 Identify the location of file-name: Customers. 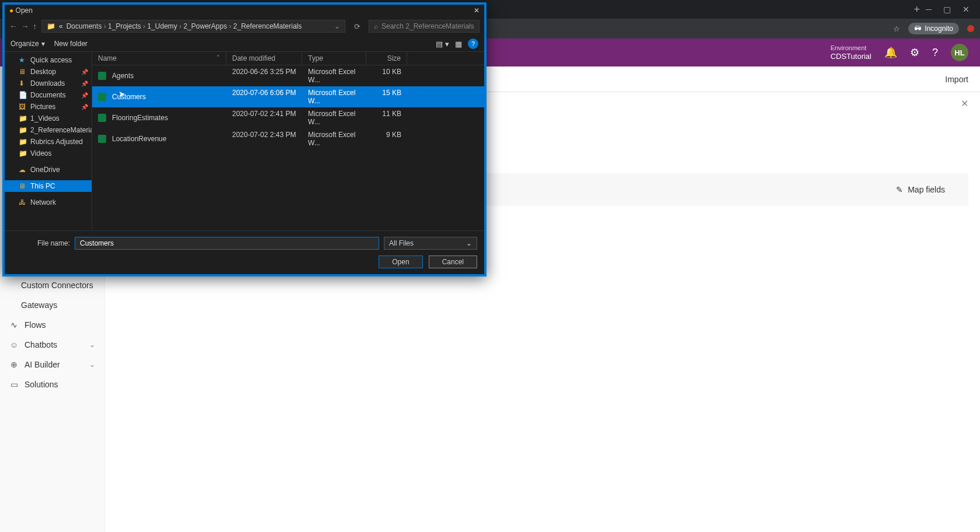
(129, 97).